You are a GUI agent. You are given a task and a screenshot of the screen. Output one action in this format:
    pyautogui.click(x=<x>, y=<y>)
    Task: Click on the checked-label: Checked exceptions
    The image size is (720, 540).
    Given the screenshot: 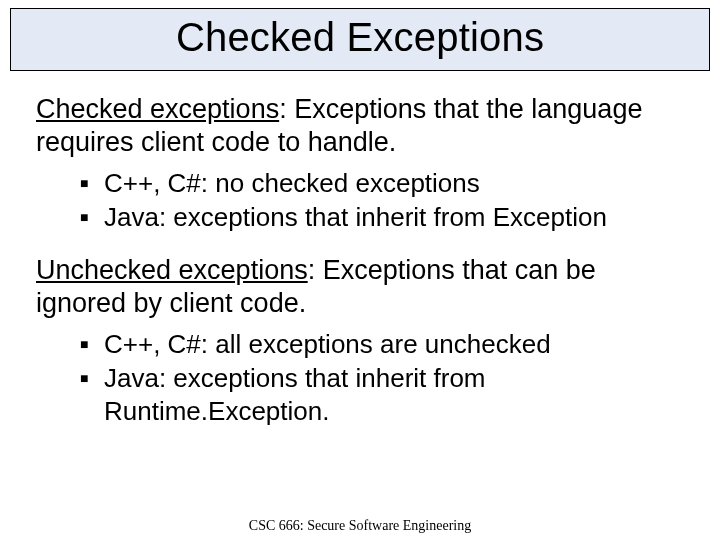 What is the action you would take?
    pyautogui.click(x=158, y=109)
    